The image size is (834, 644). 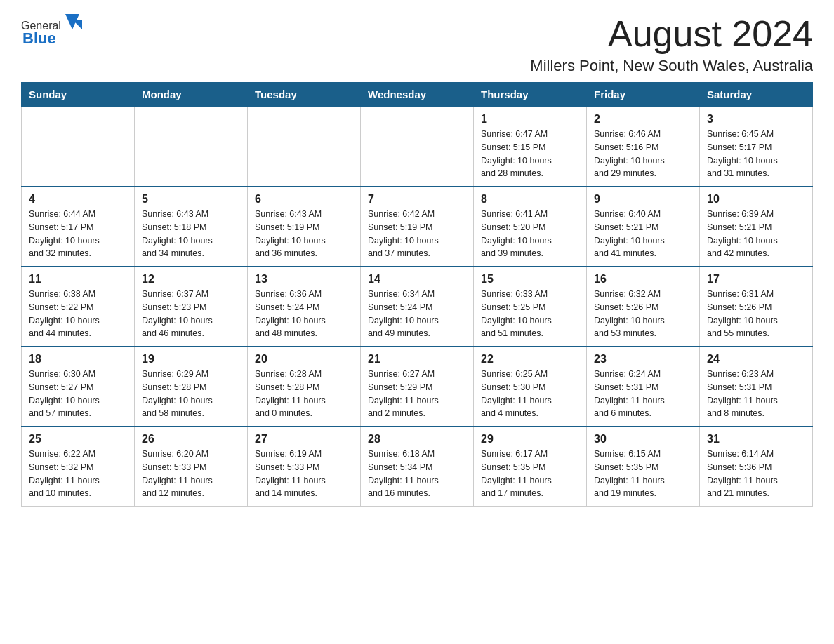 I want to click on calendar-cell: 16Sunrise: 6:32 AMSunset: 5:26 PMDayligh…, so click(x=643, y=307).